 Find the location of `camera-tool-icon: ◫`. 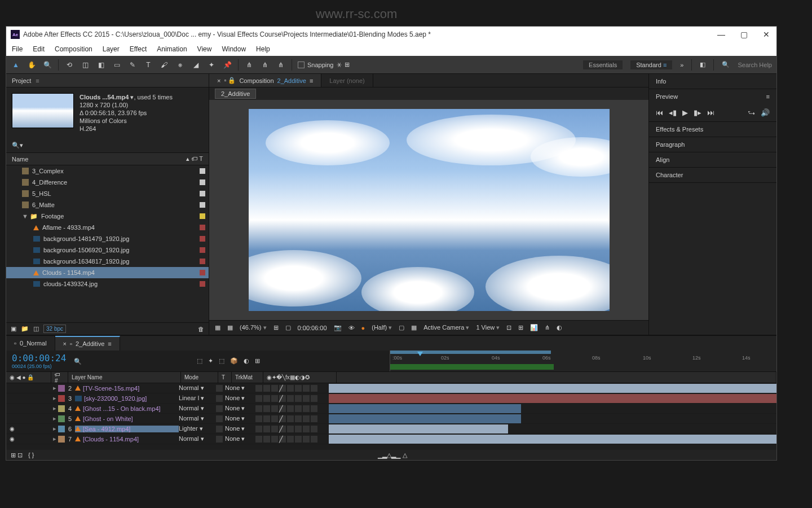

camera-tool-icon: ◫ is located at coordinates (85, 65).